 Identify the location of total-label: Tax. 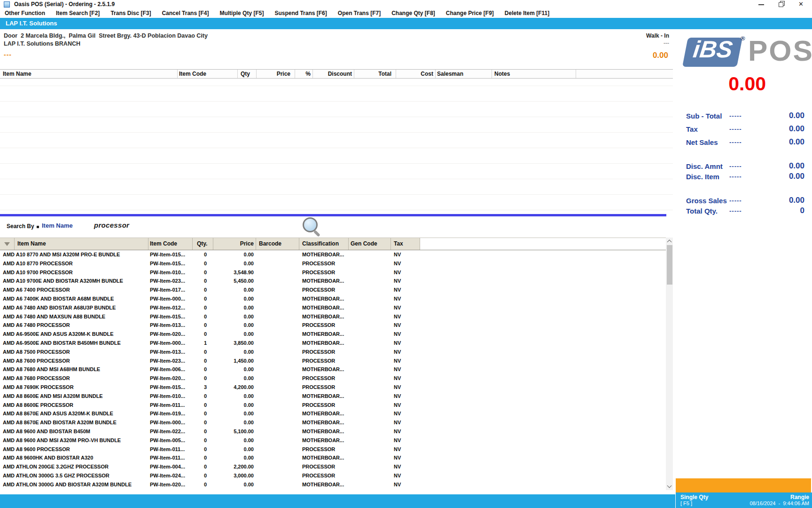
(692, 129).